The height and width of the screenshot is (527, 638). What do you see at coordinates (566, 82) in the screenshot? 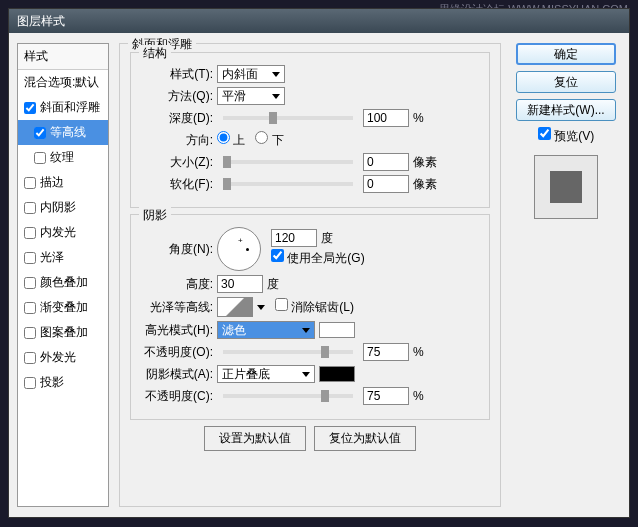
I see `cancel-button: 复位` at bounding box center [566, 82].